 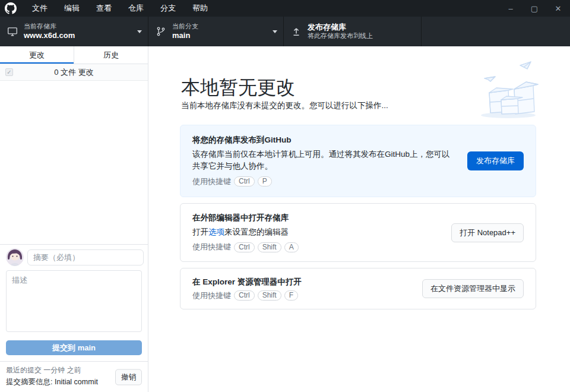 I want to click on empty-state-illustration, so click(x=509, y=90).